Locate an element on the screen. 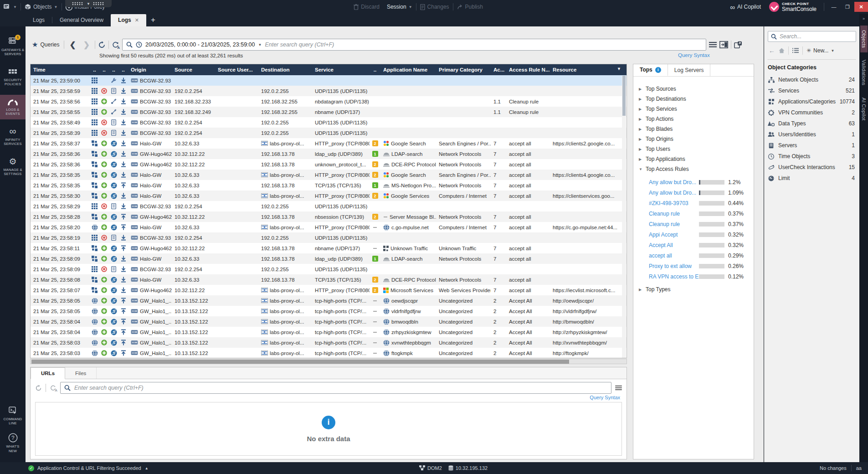 The width and height of the screenshot is (868, 474). object-category-users-identities: Users/Identities1 is located at coordinates (812, 134).